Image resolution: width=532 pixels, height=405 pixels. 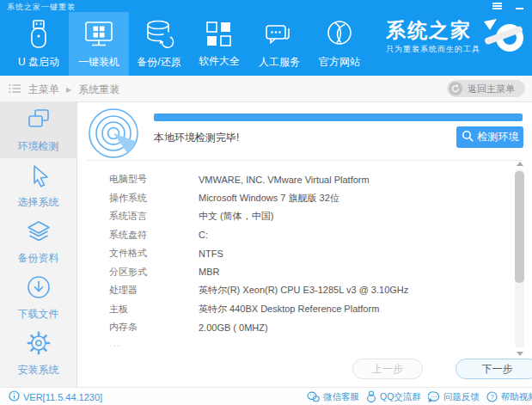 I want to click on footer-bar: VER[11.5.44.1230] 微信客服, so click(x=266, y=396).